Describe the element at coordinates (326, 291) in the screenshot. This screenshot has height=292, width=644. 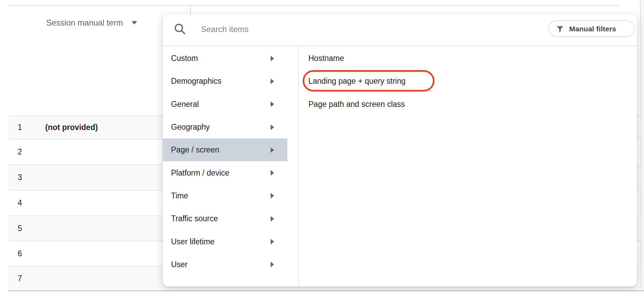
I see `table-bottom-border` at that location.